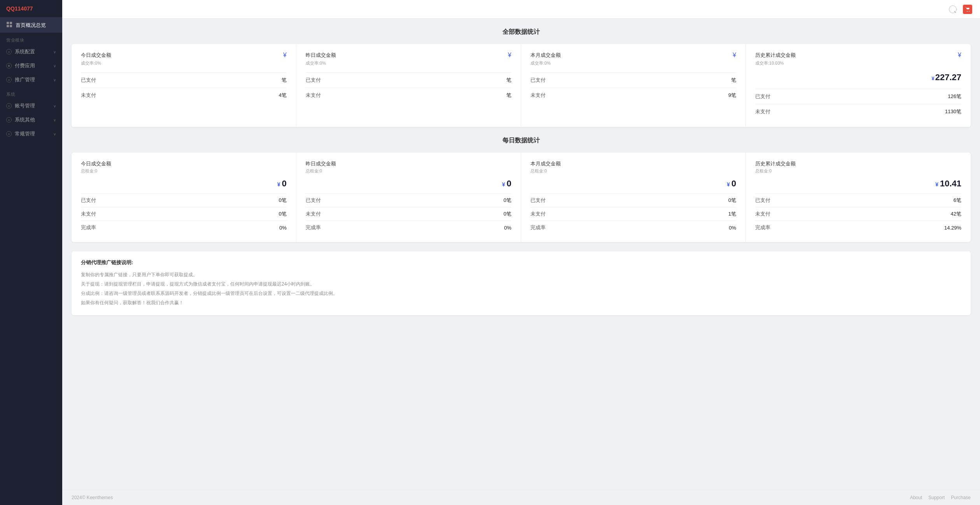 The image size is (980, 505). Describe the element at coordinates (9, 134) in the screenshot. I see `circle-icon-routine: ○` at that location.